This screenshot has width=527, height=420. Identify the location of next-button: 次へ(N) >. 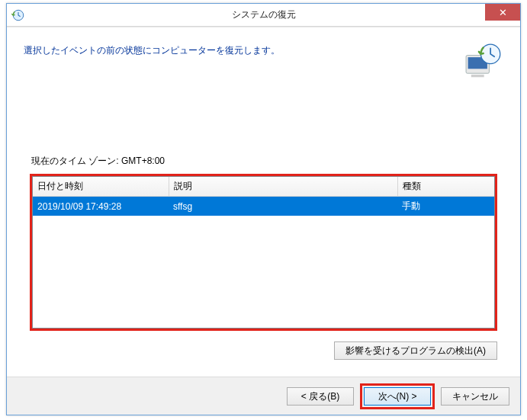
(397, 396).